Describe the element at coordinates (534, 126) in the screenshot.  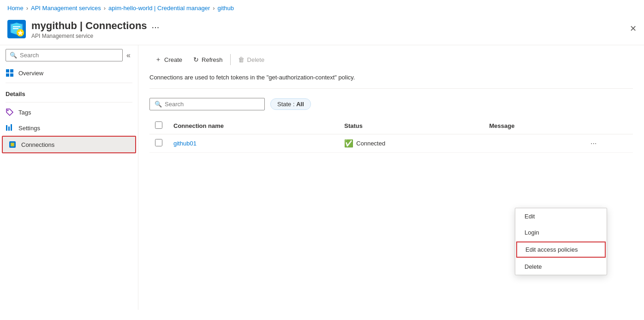
I see `th-message: Message` at that location.